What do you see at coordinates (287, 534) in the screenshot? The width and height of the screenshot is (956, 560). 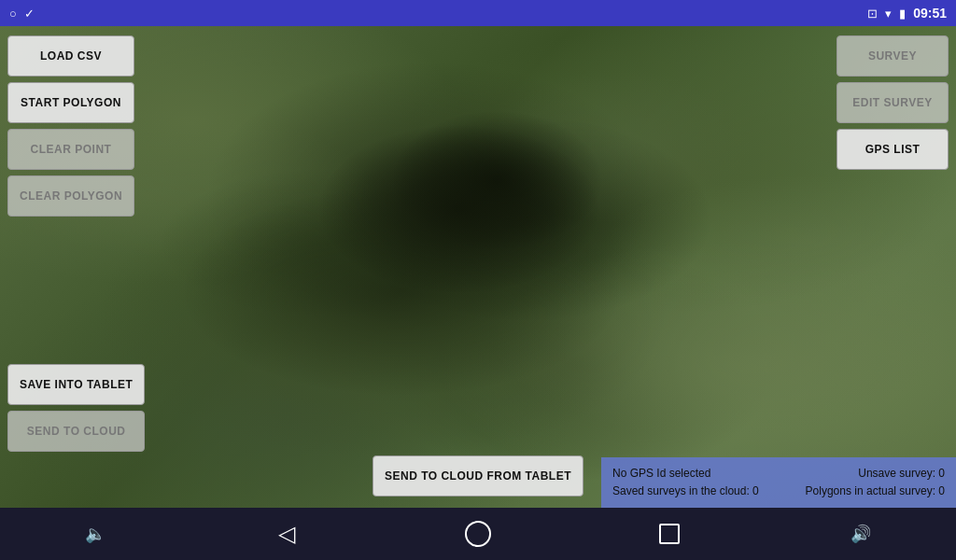 I see `back-icon: ◁` at bounding box center [287, 534].